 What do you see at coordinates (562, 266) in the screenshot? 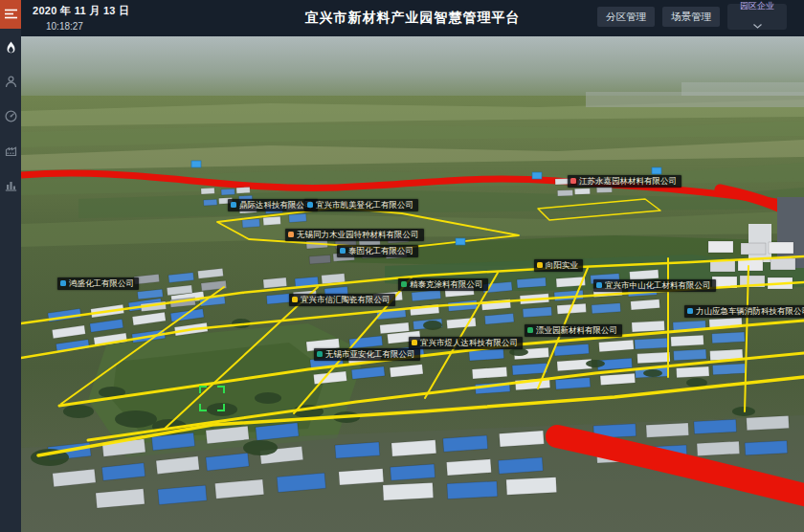
I see `company-label-text: 向阳实业` at bounding box center [562, 266].